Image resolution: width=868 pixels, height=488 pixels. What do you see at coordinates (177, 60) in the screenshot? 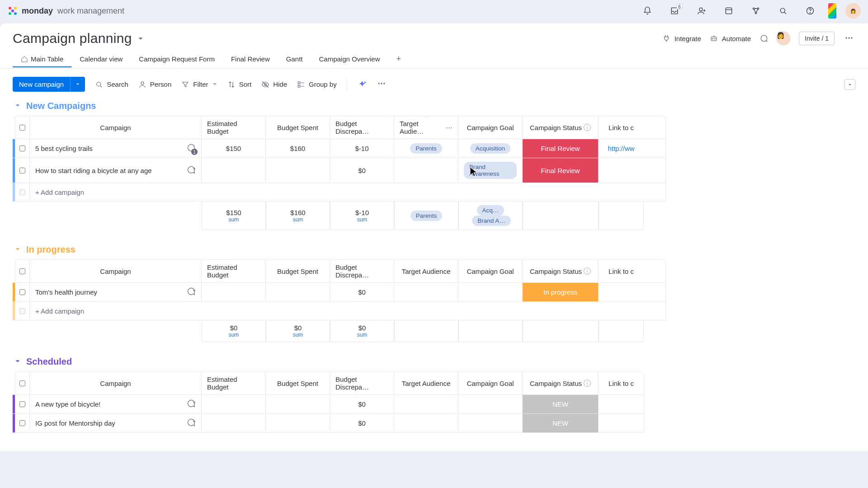
I see `tab-campaign-request-form: Campaign Request Form` at bounding box center [177, 60].